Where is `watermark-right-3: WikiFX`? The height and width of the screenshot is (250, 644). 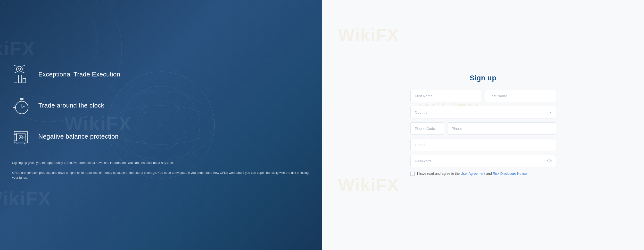
watermark-right-3: WikiFX is located at coordinates (368, 185).